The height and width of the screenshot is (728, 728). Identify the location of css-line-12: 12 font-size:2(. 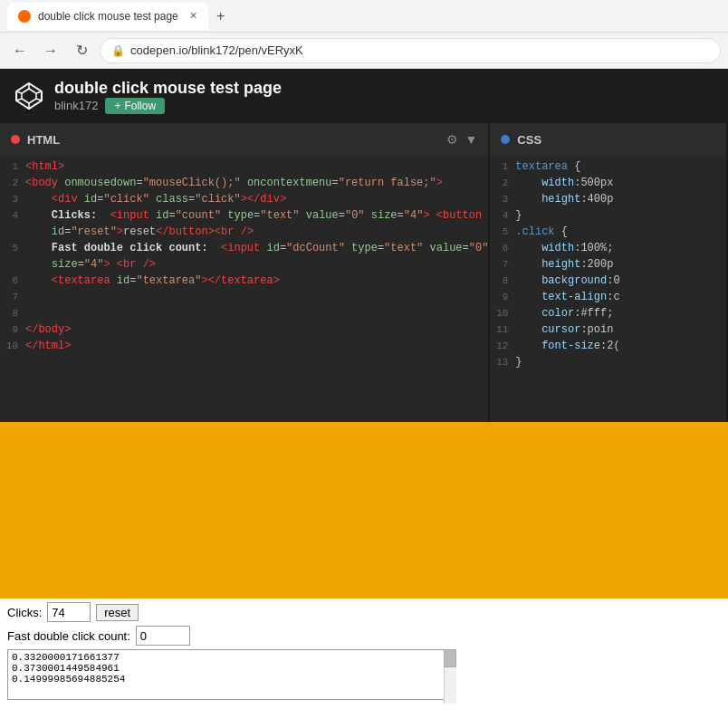
(608, 347).